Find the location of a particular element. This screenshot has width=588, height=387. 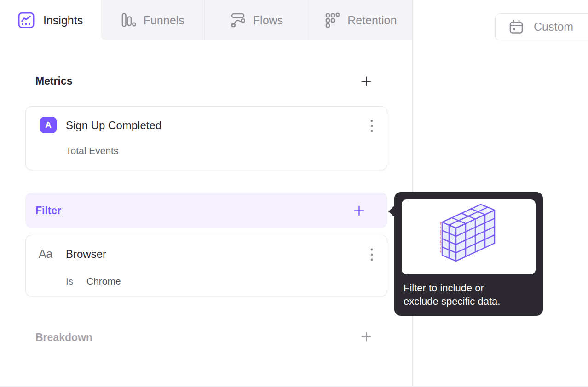

filter-heading: Filter is located at coordinates (48, 211).